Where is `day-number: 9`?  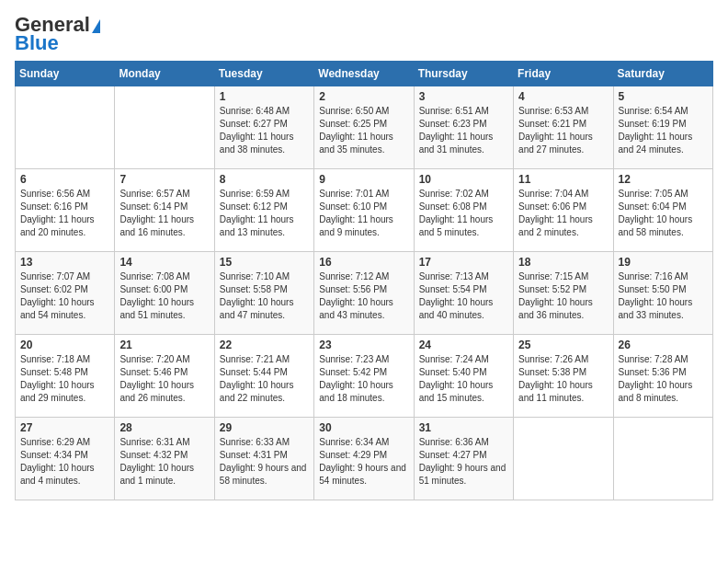 day-number: 9 is located at coordinates (364, 179).